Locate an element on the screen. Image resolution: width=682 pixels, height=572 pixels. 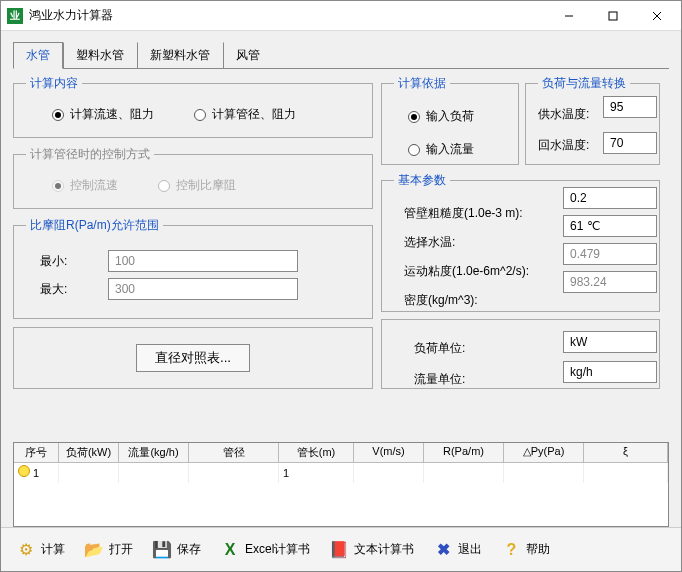
calc-button: ⚙计算 is located at coordinates (40, 550).